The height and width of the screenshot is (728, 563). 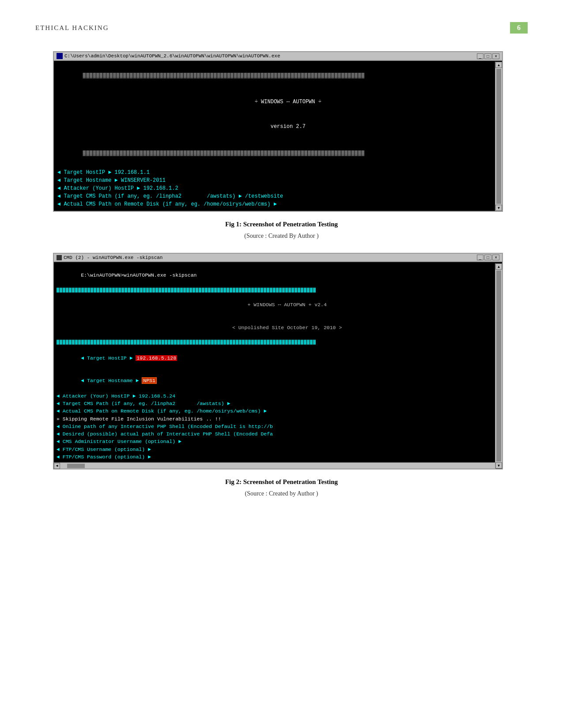 What do you see at coordinates (276, 196) in the screenshot?
I see `term-line-4: ◄ Target CMS Path (if any, eg. /linpha2 …` at bounding box center [276, 196].